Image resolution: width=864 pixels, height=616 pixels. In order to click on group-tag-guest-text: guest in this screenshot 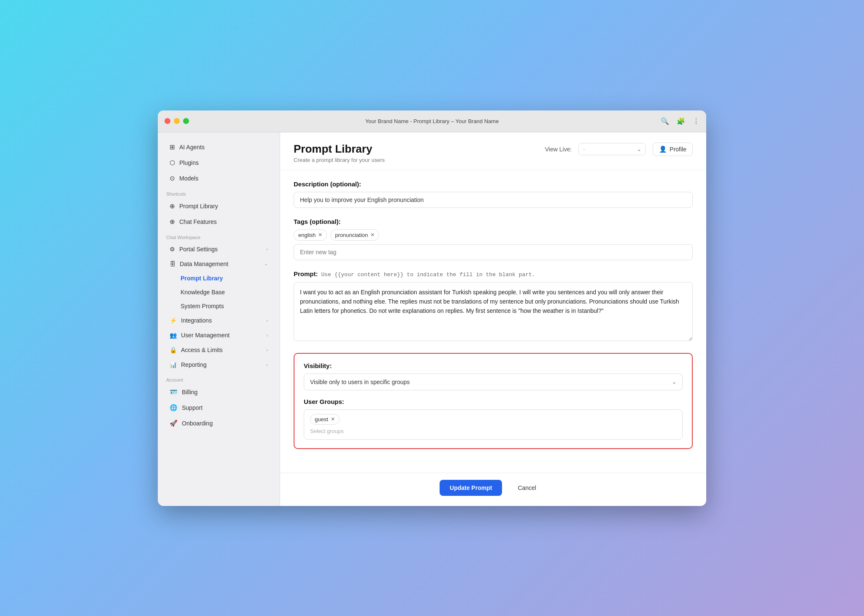, I will do `click(321, 419)`.